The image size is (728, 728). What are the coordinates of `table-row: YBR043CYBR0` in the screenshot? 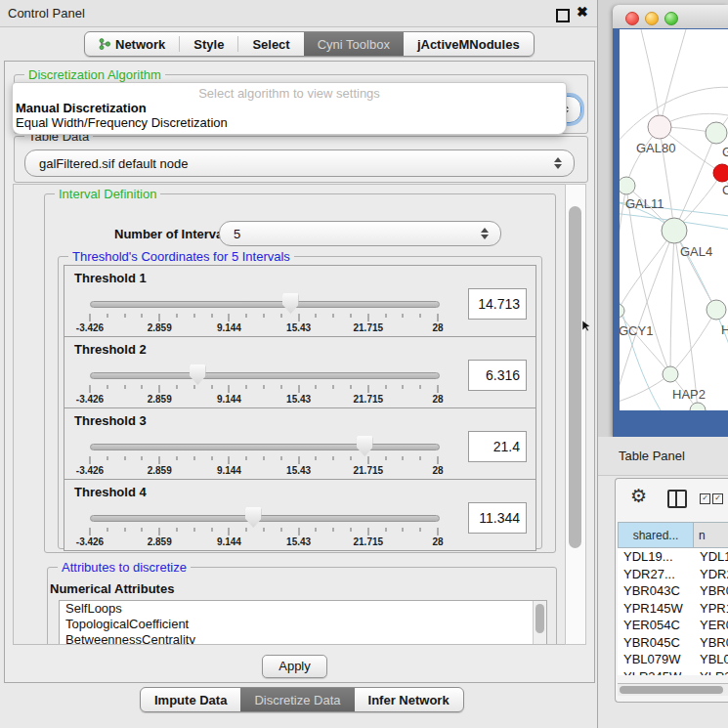 It's located at (672, 591).